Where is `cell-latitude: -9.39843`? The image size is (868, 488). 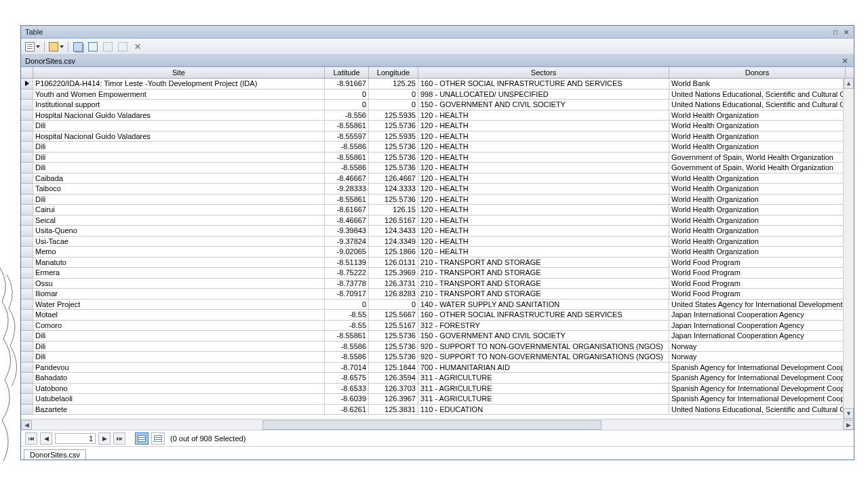
cell-latitude: -9.39843 is located at coordinates (347, 231).